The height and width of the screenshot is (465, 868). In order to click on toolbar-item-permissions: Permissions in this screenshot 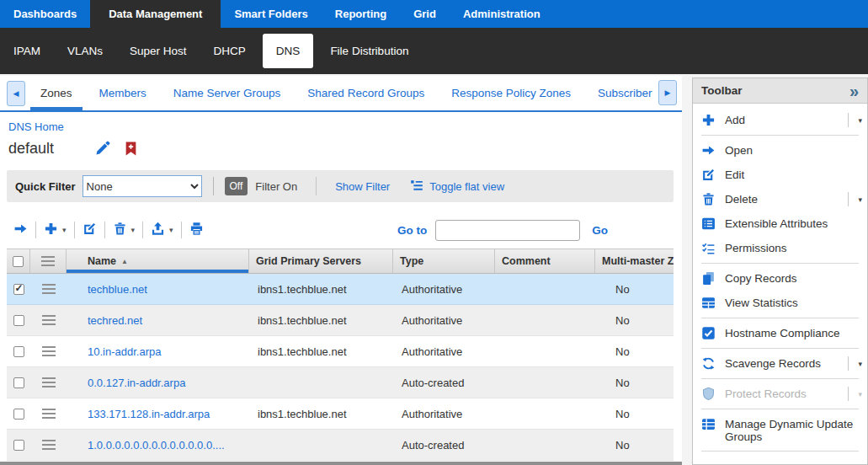, I will do `click(780, 248)`.